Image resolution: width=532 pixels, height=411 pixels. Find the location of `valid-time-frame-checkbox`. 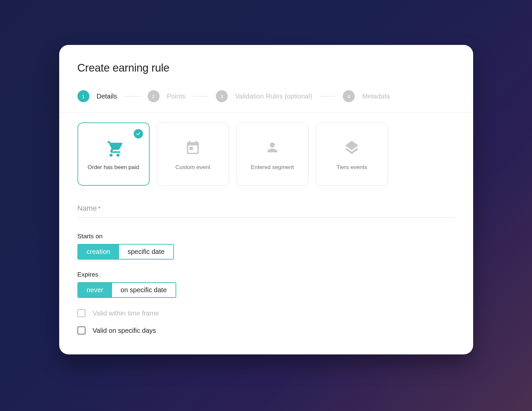

valid-time-frame-checkbox is located at coordinates (81, 313).